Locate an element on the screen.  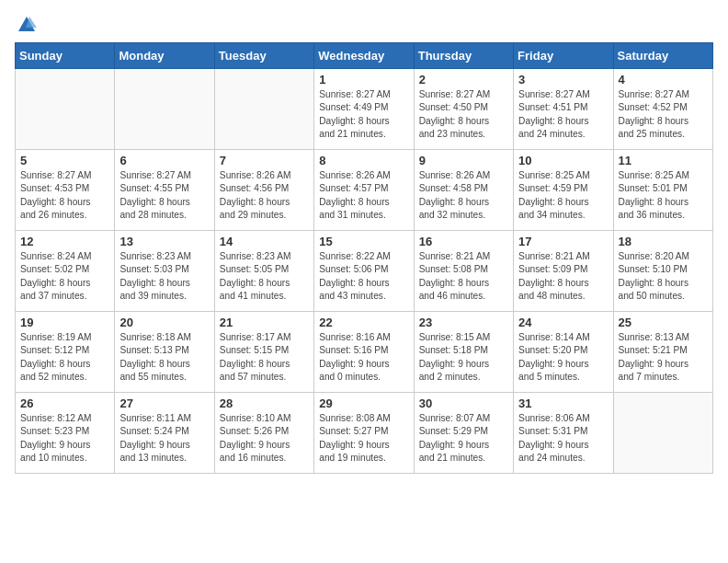
day-number: 29 is located at coordinates (364, 403).